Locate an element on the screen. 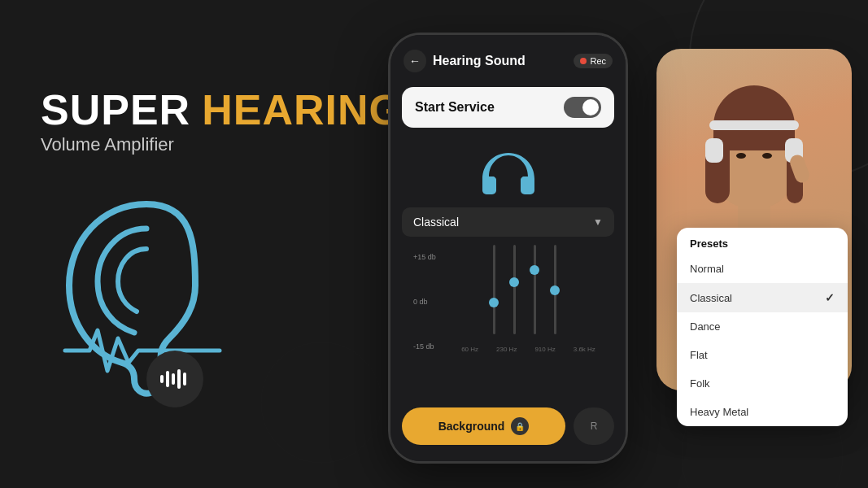  preset-item-heavy-metal: Heavy Metal is located at coordinates (762, 412).